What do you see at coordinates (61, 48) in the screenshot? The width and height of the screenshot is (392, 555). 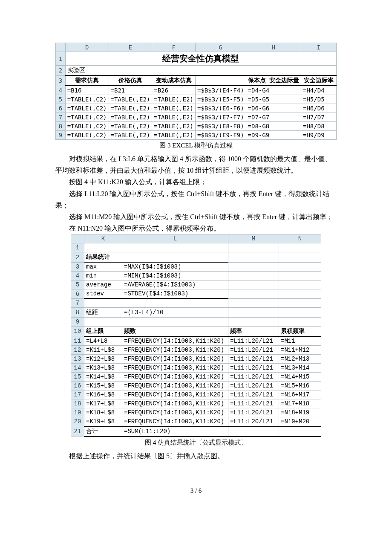 I see `corner-cell` at bounding box center [61, 48].